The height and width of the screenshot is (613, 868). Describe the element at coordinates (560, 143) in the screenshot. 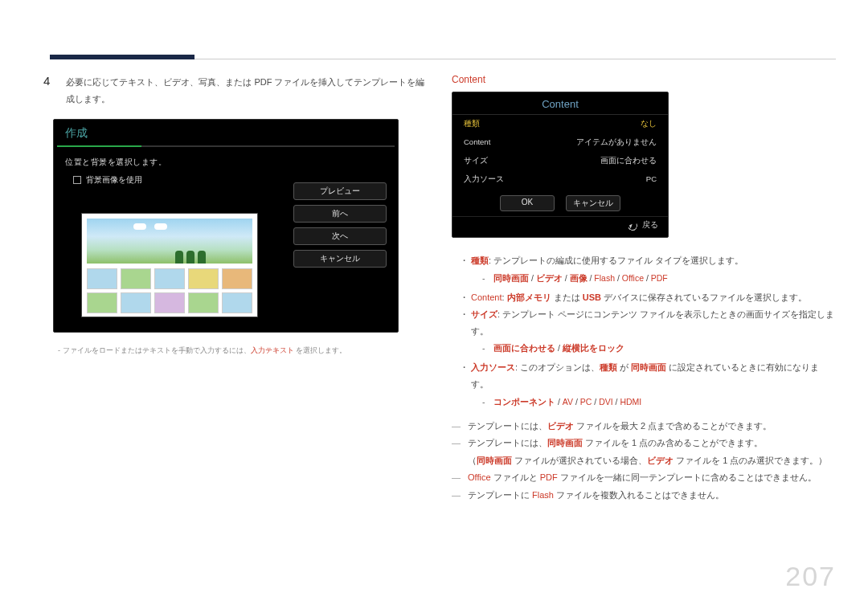

I see `osd-row-content: Content アイテムがありません` at that location.